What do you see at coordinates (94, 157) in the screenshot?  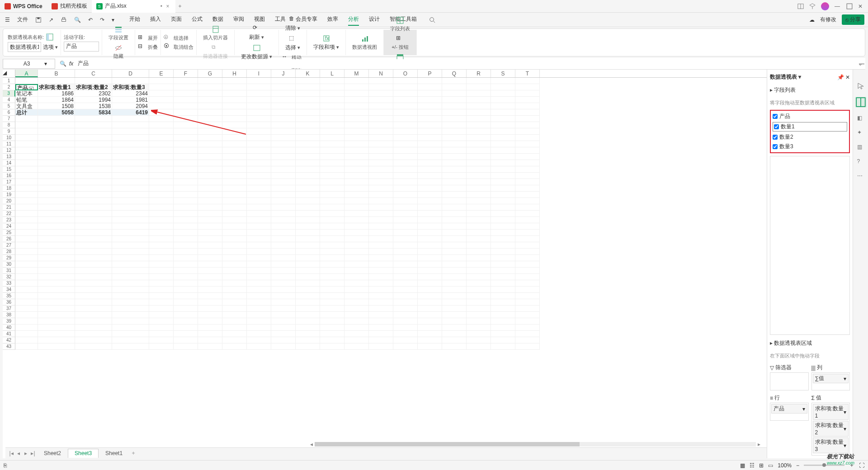 I see `cell-C13` at bounding box center [94, 157].